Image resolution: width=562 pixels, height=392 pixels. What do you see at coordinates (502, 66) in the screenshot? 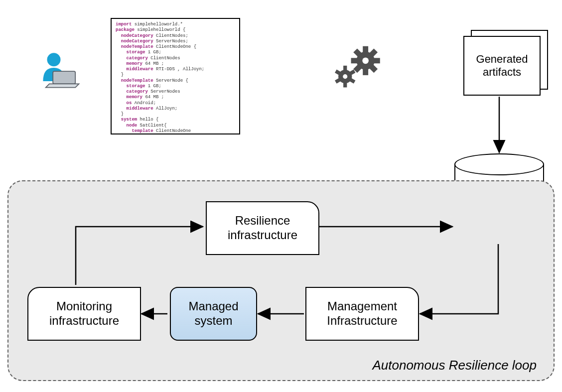
I see `generated-artifacts-label: Generated artifacts` at bounding box center [502, 66].